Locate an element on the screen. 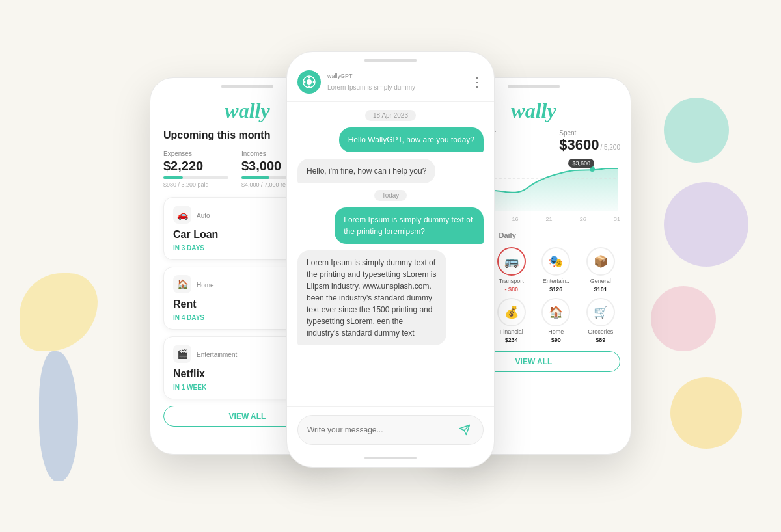 The height and width of the screenshot is (532, 781). cat-icon: 📦 is located at coordinates (601, 261).